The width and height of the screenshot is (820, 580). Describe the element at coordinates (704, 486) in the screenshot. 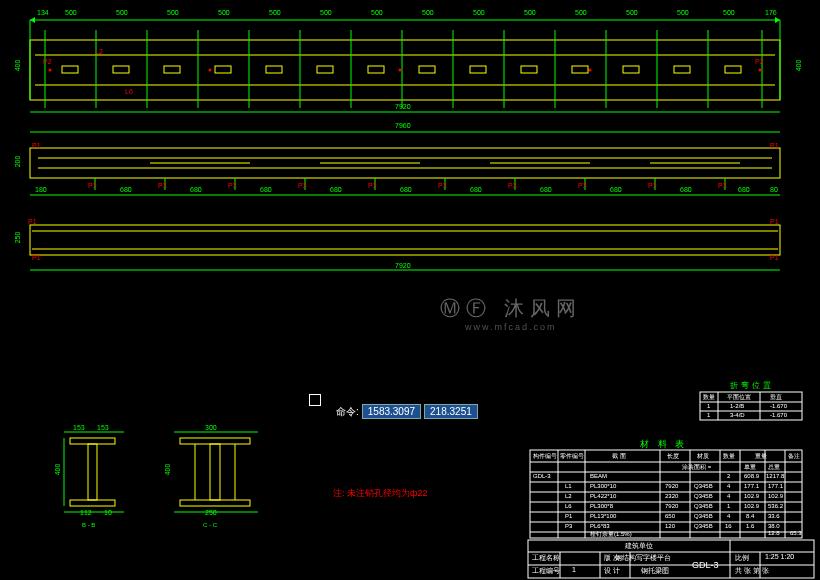

I see `r1c4: Q345B` at that location.